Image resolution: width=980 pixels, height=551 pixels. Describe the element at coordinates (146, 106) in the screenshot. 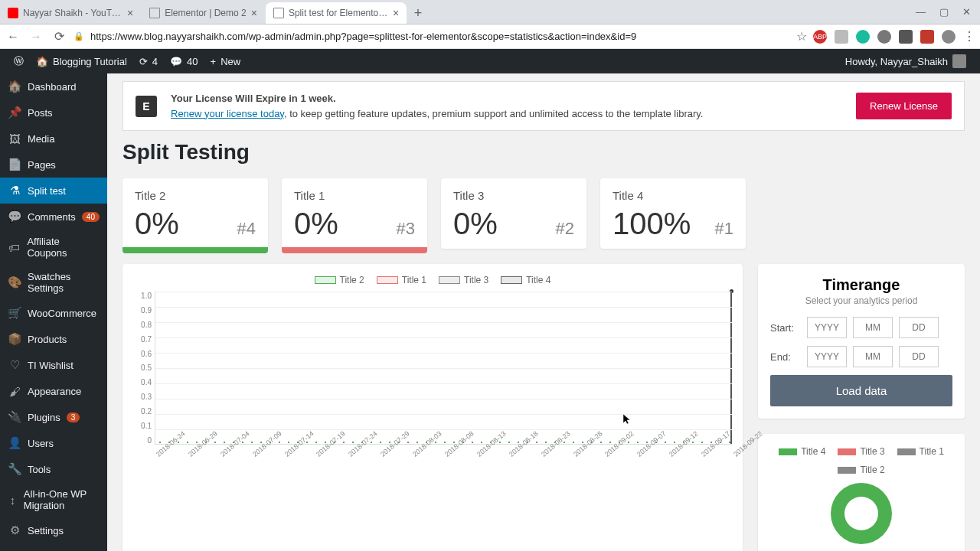

I see `elementor-icon: E` at that location.